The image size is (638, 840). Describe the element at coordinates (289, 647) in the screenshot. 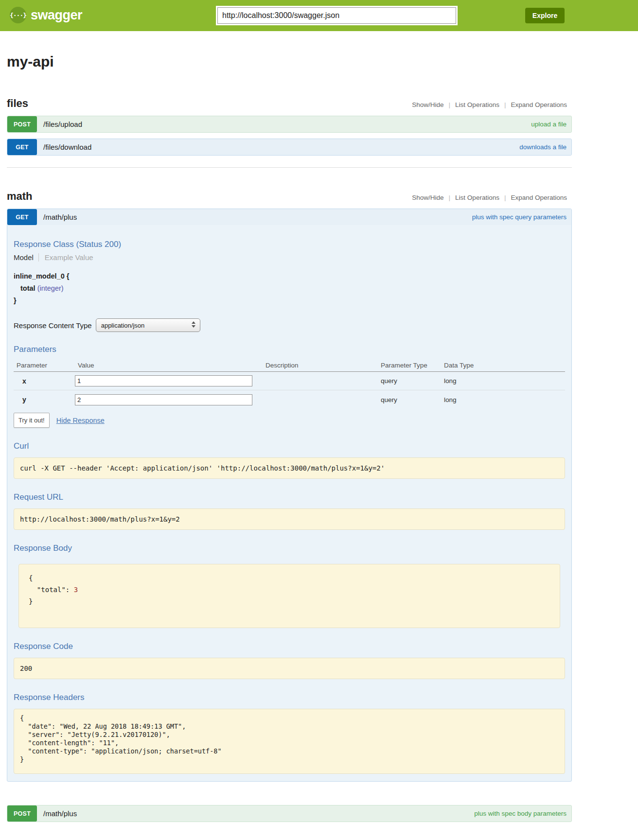

I see `response-code-heading: Response Code` at that location.